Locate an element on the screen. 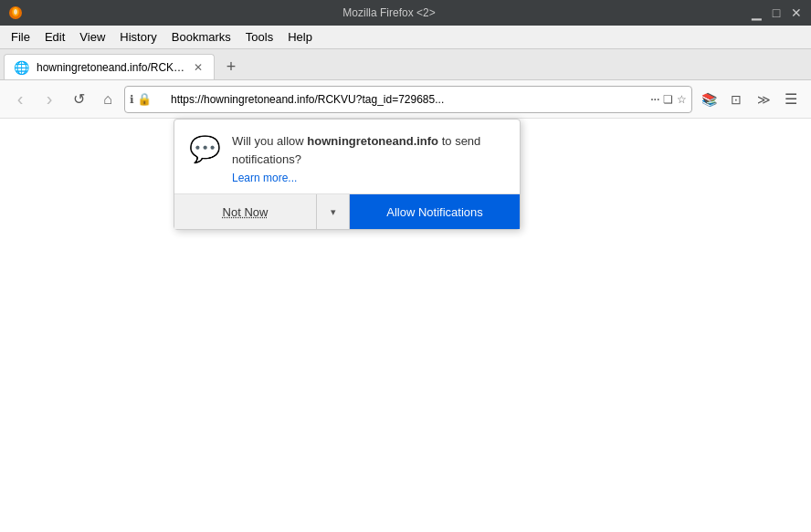 Image resolution: width=811 pixels, height=532 pixels. info-icon: ℹ is located at coordinates (132, 99).